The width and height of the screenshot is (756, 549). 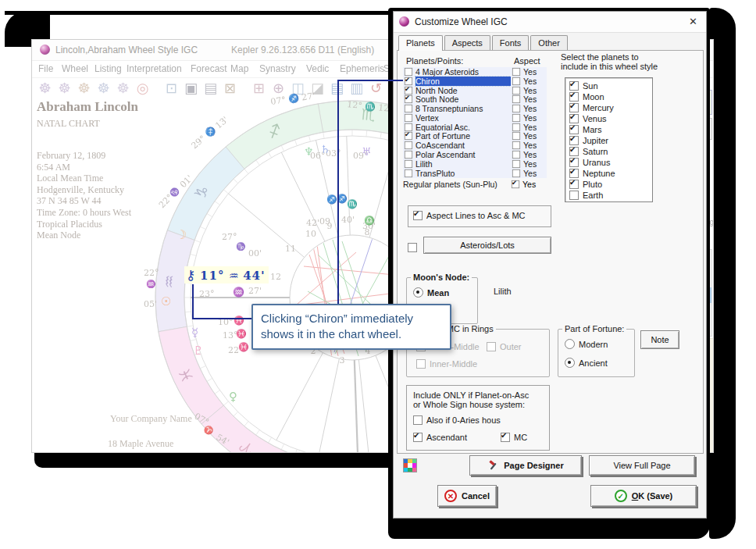 What do you see at coordinates (570, 362) in the screenshot?
I see `ancient-radio` at bounding box center [570, 362].